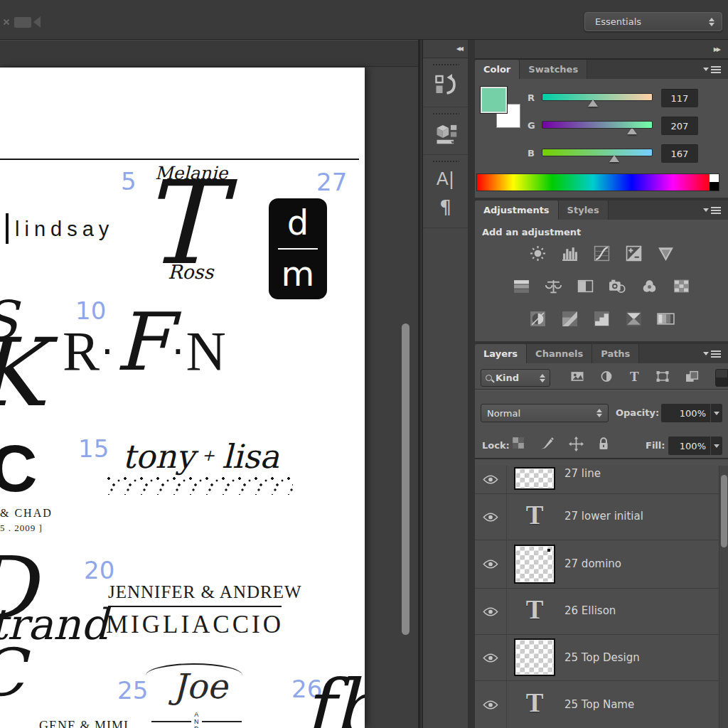 This screenshot has height=728, width=728. What do you see at coordinates (515, 378) in the screenshot?
I see `kind-filter-dropdown: Kind` at bounding box center [515, 378].